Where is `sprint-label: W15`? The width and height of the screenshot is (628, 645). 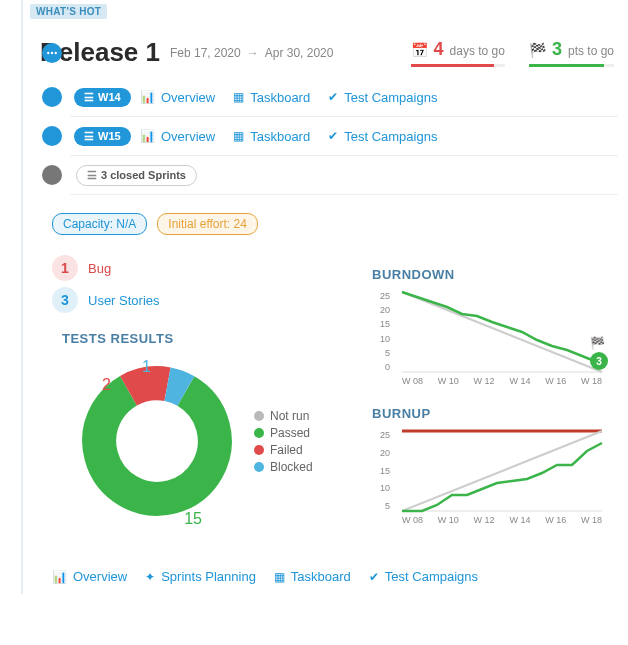
sprint-label: W15 is located at coordinates (110, 136).